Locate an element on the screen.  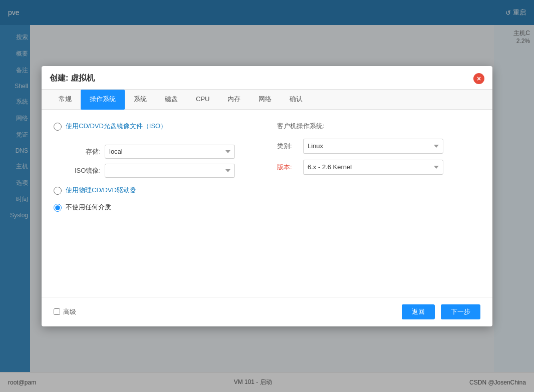
tab-confirm: 确认 is located at coordinates (296, 100).